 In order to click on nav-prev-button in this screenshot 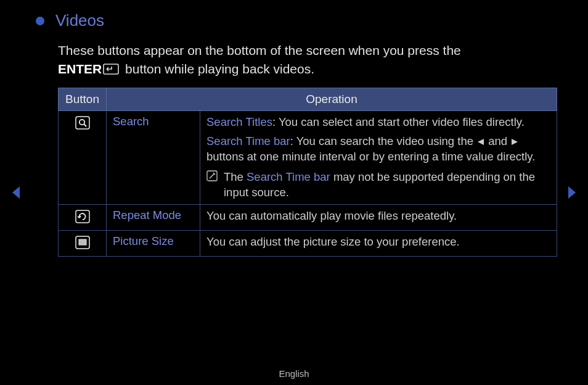, I will do `click(16, 194)`.